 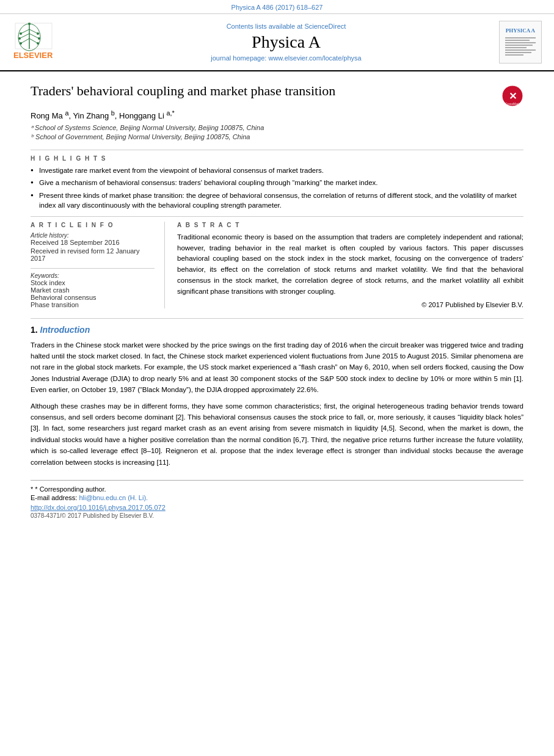 I want to click on homepage-url: www.elsevier.com/locate/physa, so click(x=315, y=58).